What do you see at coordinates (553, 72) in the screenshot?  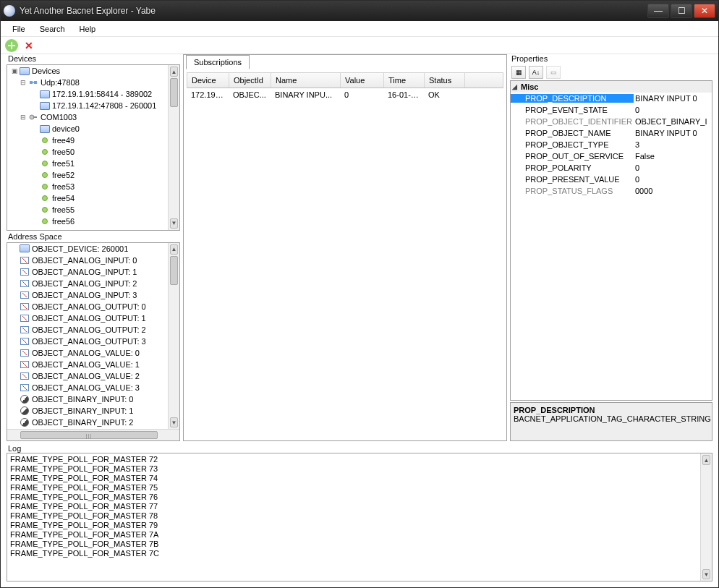 I see `property-pages-button: ▭` at bounding box center [553, 72].